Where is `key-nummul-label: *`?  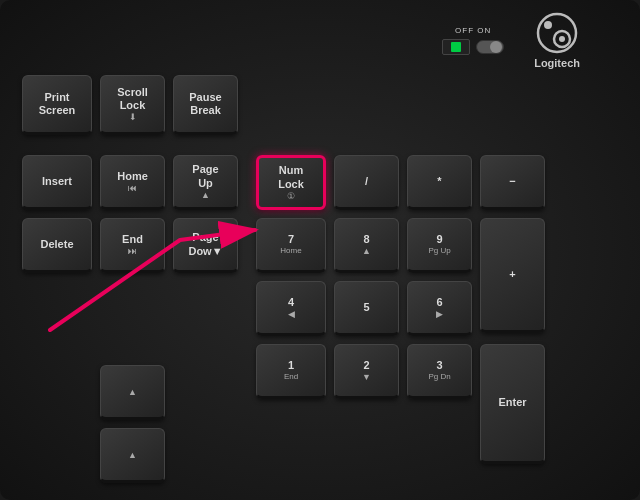 key-nummul-label: * is located at coordinates (439, 182).